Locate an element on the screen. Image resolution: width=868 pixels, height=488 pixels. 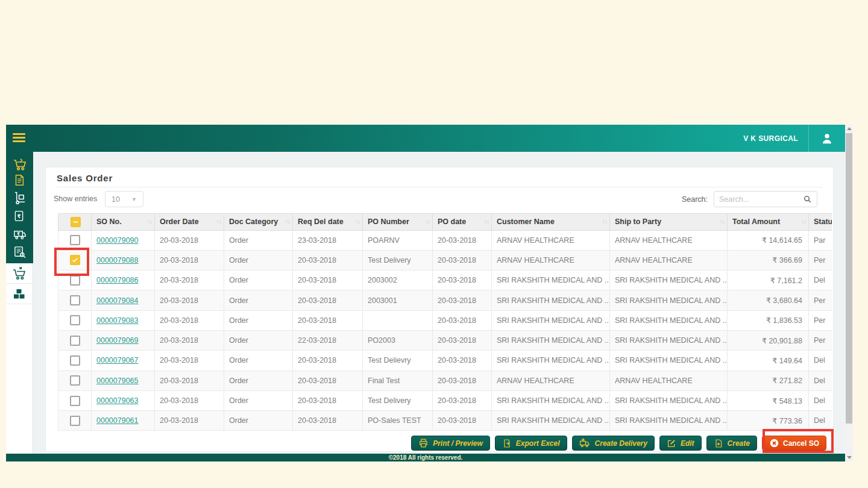
so-number-link: 0000079083 is located at coordinates (118, 321).